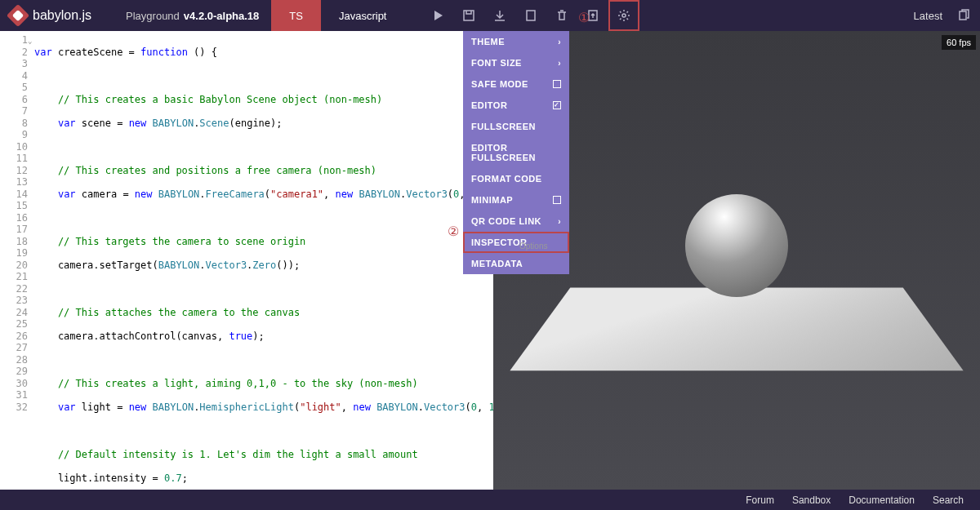  I want to click on version-selector: Latest, so click(928, 16).